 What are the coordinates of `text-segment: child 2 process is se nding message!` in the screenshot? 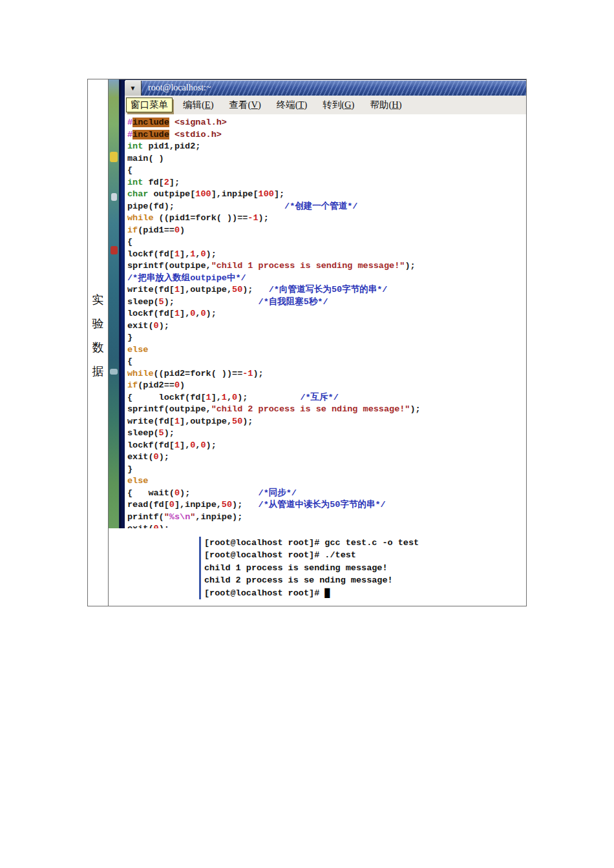 It's located at (299, 580).